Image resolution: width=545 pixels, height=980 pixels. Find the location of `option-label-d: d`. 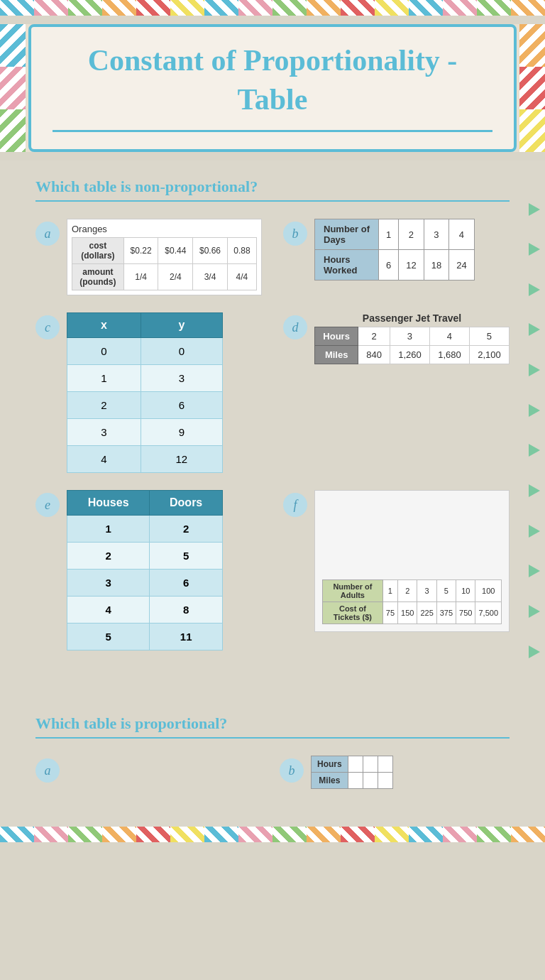

option-label-d: d is located at coordinates (295, 327).